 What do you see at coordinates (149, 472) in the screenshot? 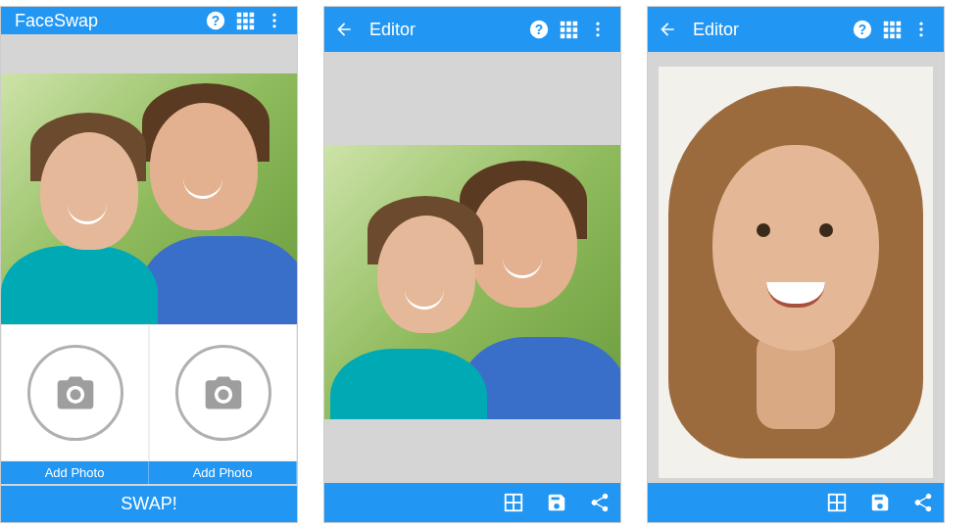
I see `slot-labels: Add Photo Add Photo` at bounding box center [149, 472].